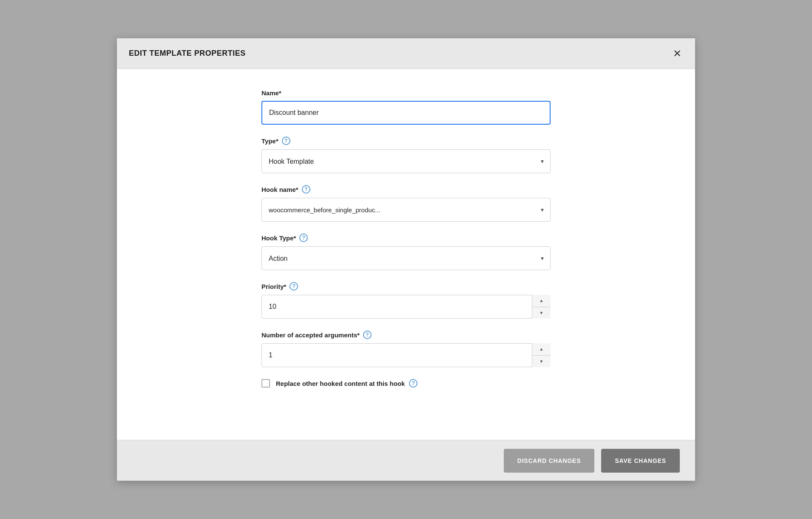  Describe the element at coordinates (406, 203) in the screenshot. I see `hook-name-field-group: Hook name* ? woocommerce_before_single_p…` at that location.